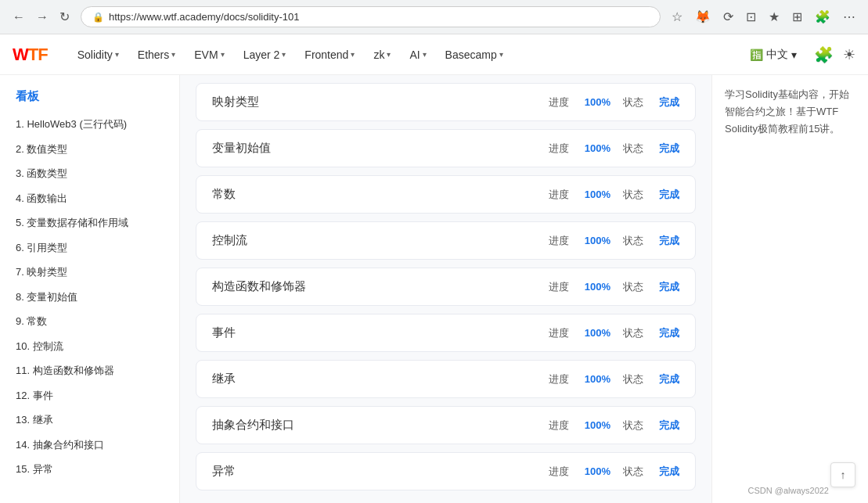 The image size is (868, 503). Describe the element at coordinates (773, 55) in the screenshot. I see `language-button: 🈯 中文 ▾` at that location.